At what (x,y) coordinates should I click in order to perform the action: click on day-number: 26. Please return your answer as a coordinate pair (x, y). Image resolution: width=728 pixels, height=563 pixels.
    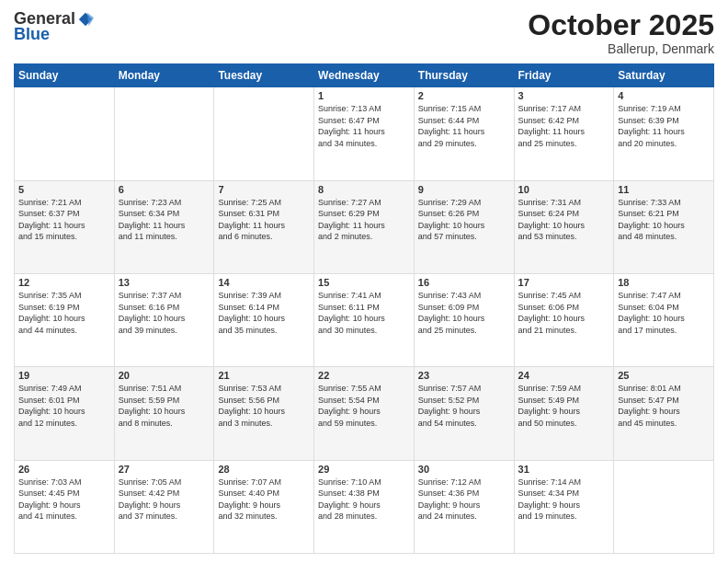
    Looking at the image, I should click on (64, 469).